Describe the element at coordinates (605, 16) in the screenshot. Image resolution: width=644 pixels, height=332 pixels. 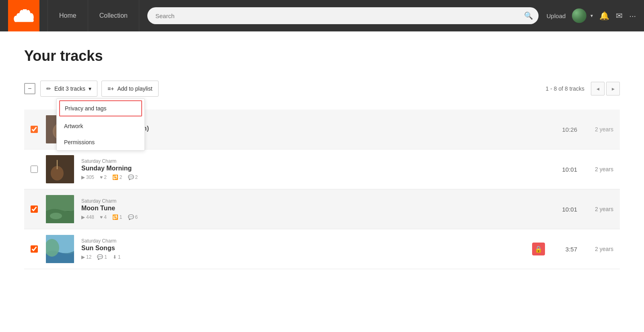
I see `notifications-bell-icon: 🔔` at that location.